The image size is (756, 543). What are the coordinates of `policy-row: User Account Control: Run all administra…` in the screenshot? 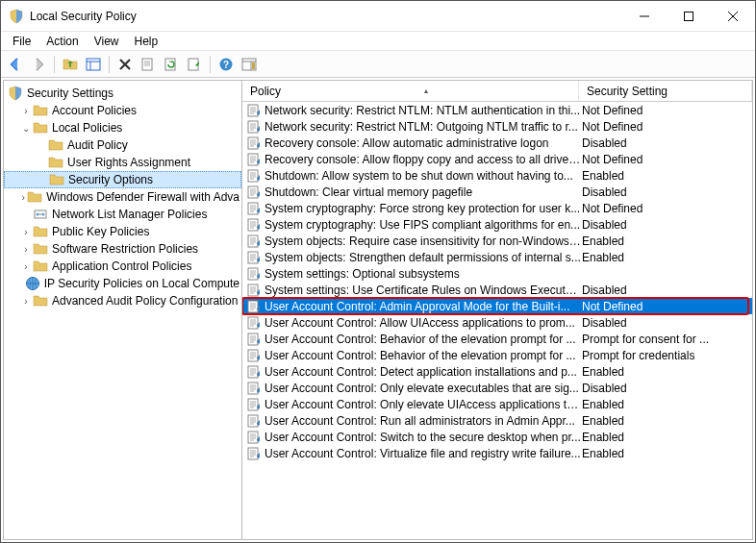 It's located at (497, 421).